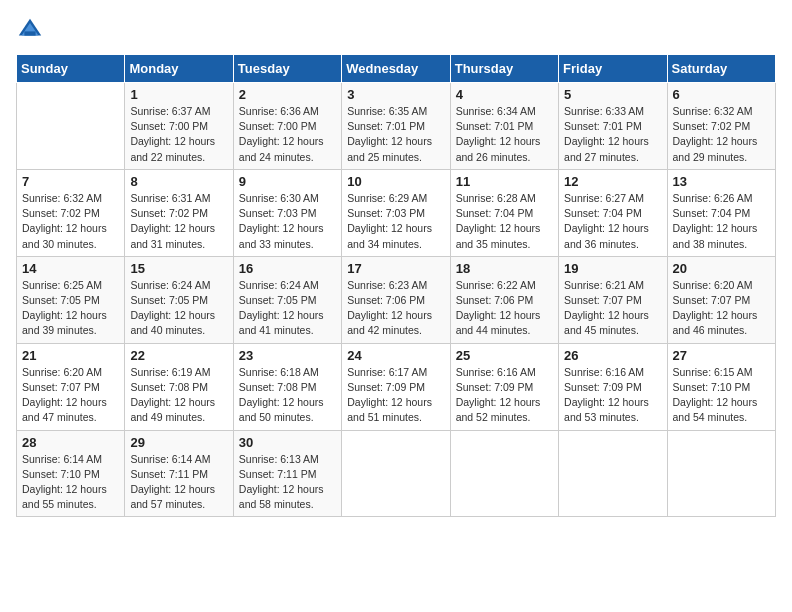 The image size is (792, 612). What do you see at coordinates (504, 69) in the screenshot?
I see `col-header-thursday: Thursday` at bounding box center [504, 69].